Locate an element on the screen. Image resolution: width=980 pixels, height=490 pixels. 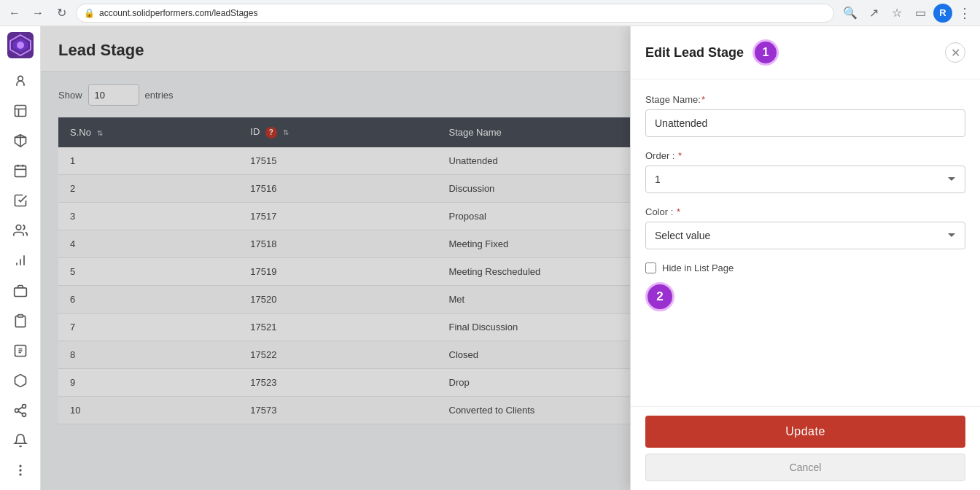
sidebar-item-briefcase is located at coordinates (20, 290).